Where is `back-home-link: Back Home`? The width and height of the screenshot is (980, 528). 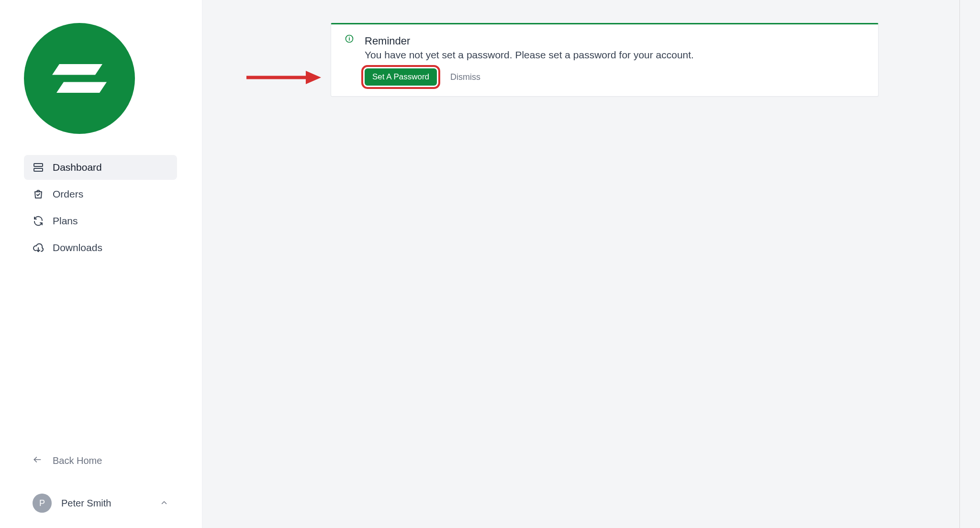 back-home-link: Back Home is located at coordinates (100, 461).